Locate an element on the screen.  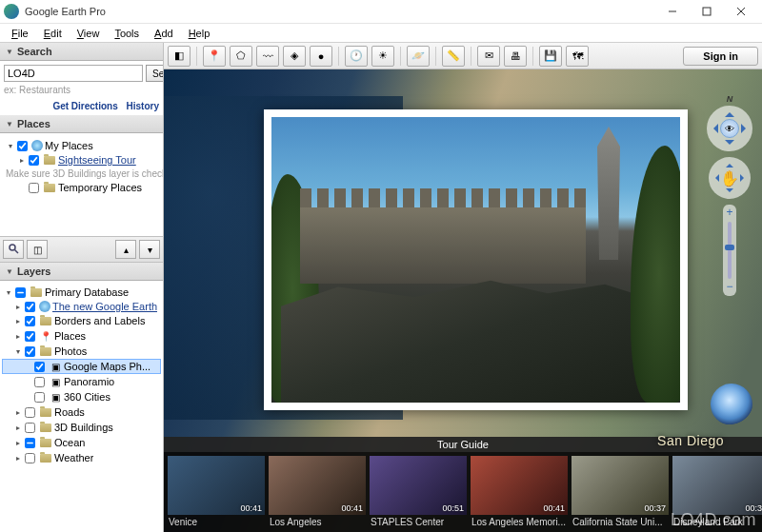
get-directions-link: Get Directions is located at coordinates (85, 107).